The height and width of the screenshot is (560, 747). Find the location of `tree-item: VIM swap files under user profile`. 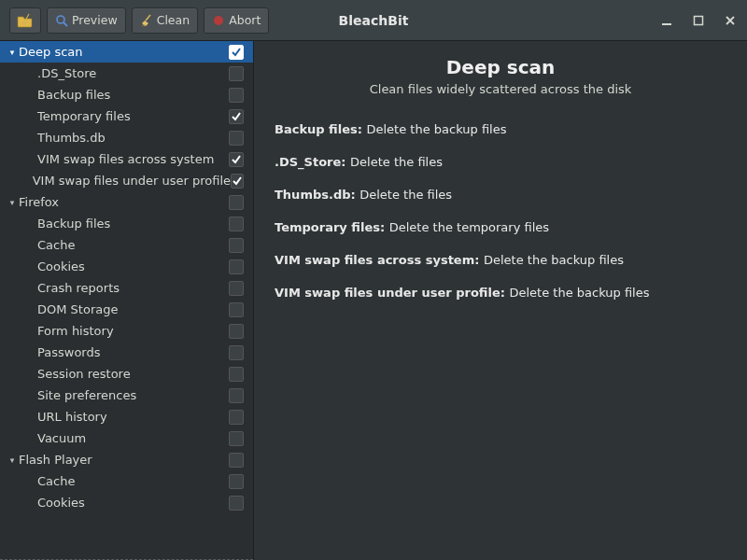

tree-item: VIM swap files under user profile is located at coordinates (127, 181).